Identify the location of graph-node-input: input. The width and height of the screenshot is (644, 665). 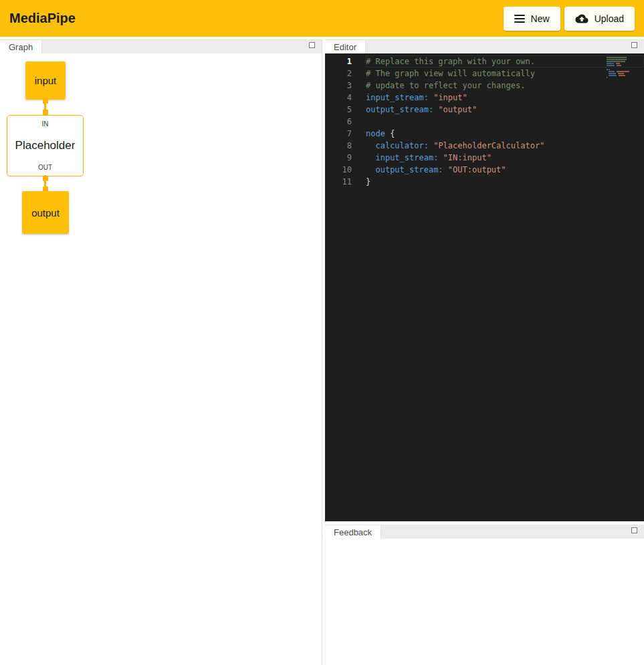
(45, 80).